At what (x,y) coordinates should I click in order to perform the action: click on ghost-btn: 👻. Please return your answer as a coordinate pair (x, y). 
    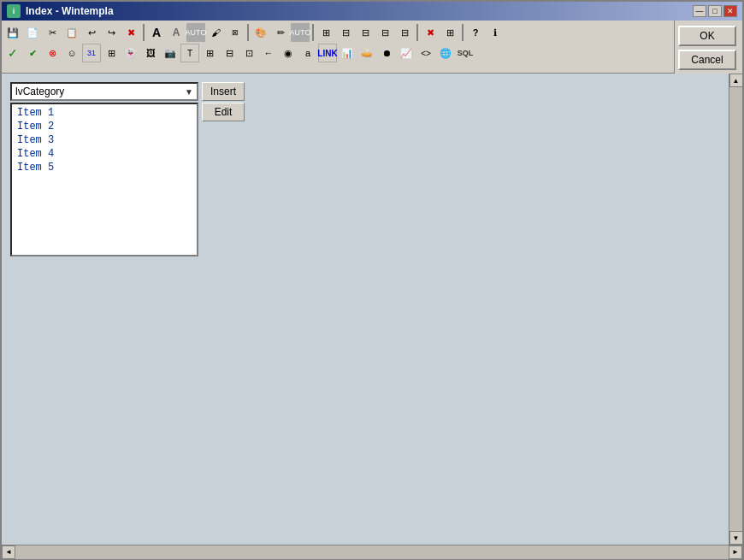
    Looking at the image, I should click on (131, 53).